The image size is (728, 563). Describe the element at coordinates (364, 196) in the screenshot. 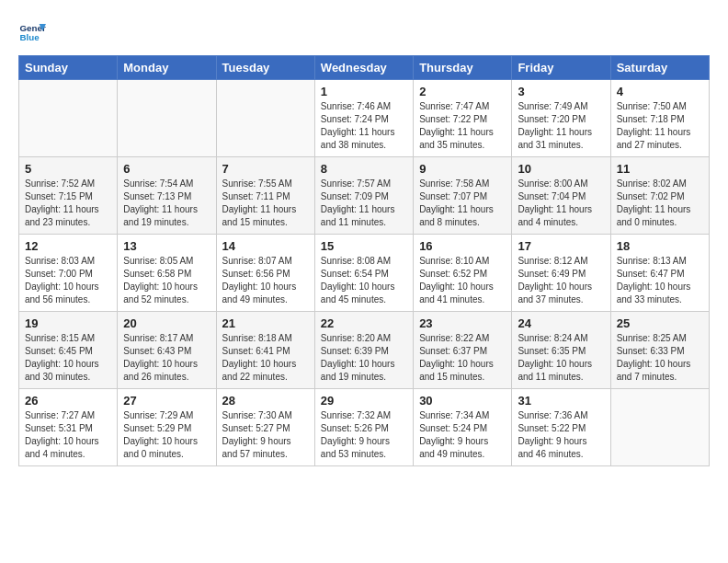

I see `calendar-week-2: 5Sunrise: 7:52 AM Sunset: 7:15 PM Daylig…` at that location.